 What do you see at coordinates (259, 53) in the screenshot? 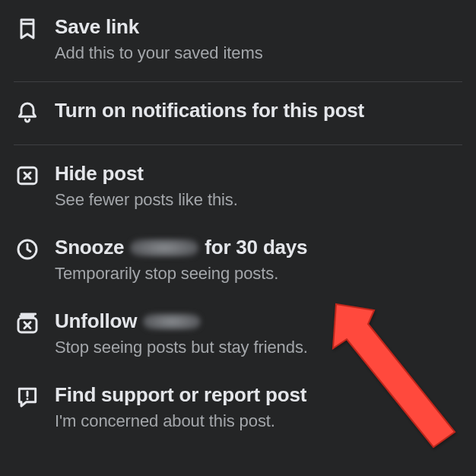
I see `menu-item-subtitle: Add this to your saved items` at bounding box center [259, 53].